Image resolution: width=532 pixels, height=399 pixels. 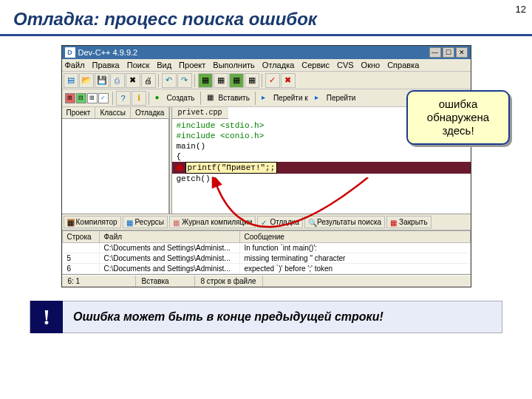 I want to click on goto2-button: ▸Перейти, so click(x=335, y=98).